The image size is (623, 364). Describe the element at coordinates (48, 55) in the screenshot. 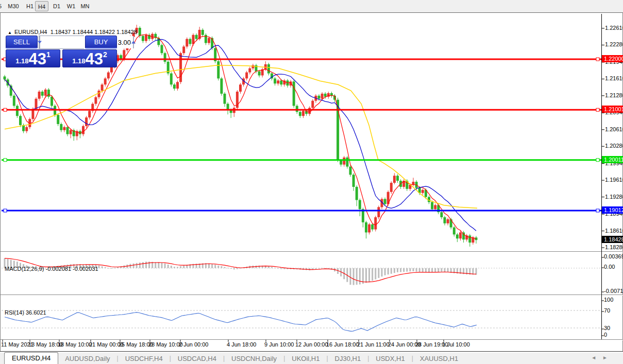

I see `sell-price-point: 1` at that location.